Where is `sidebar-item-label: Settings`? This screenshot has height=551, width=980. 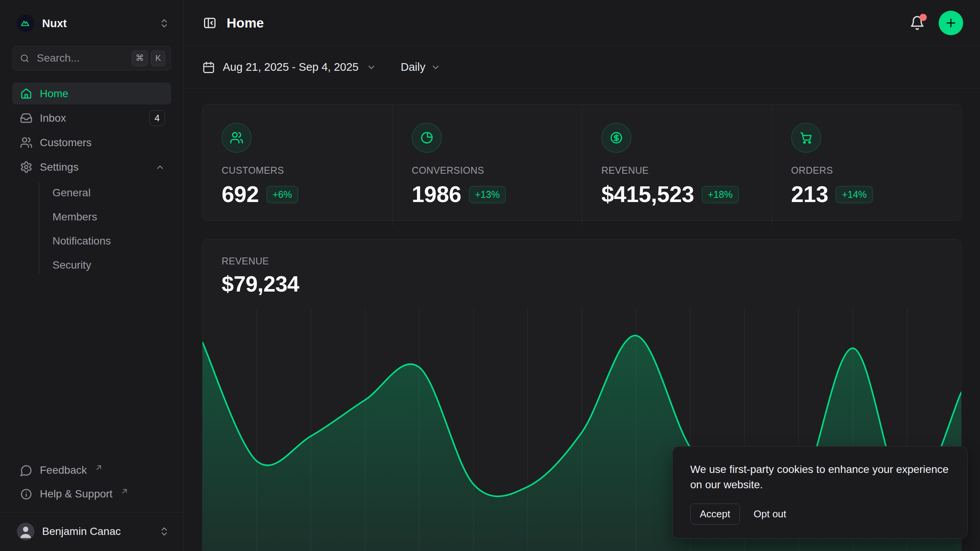
sidebar-item-label: Settings is located at coordinates (59, 167).